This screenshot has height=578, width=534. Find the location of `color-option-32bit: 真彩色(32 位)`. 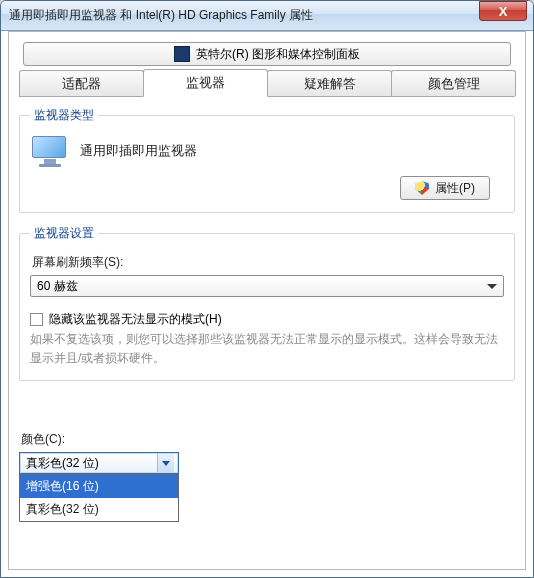

color-option-32bit: 真彩色(32 位) is located at coordinates (99, 510).